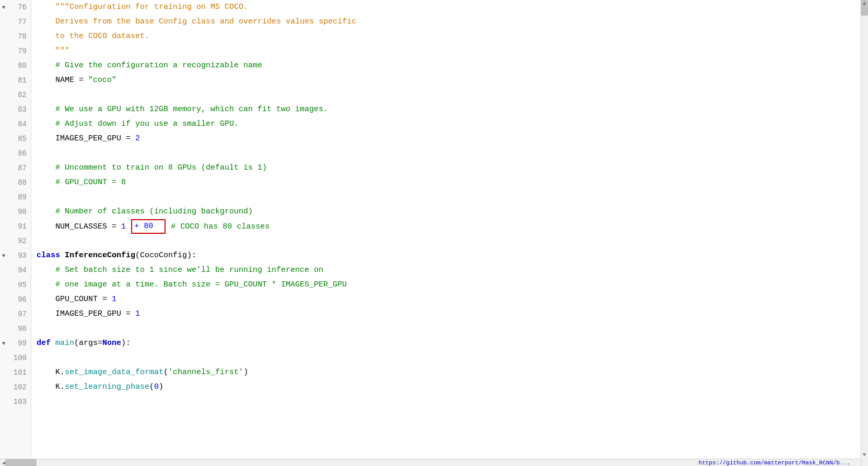 This screenshot has width=868, height=466. Describe the element at coordinates (149, 66) in the screenshot. I see `code-text-80: # Give the configuration a recognizable …` at that location.